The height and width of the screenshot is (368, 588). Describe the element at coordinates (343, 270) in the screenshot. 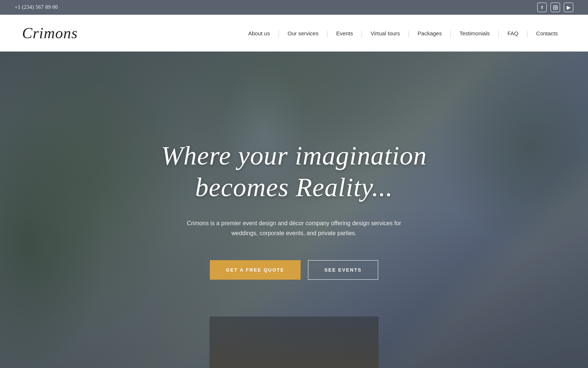

I see `see-events-button: SEE EVENTS` at that location.